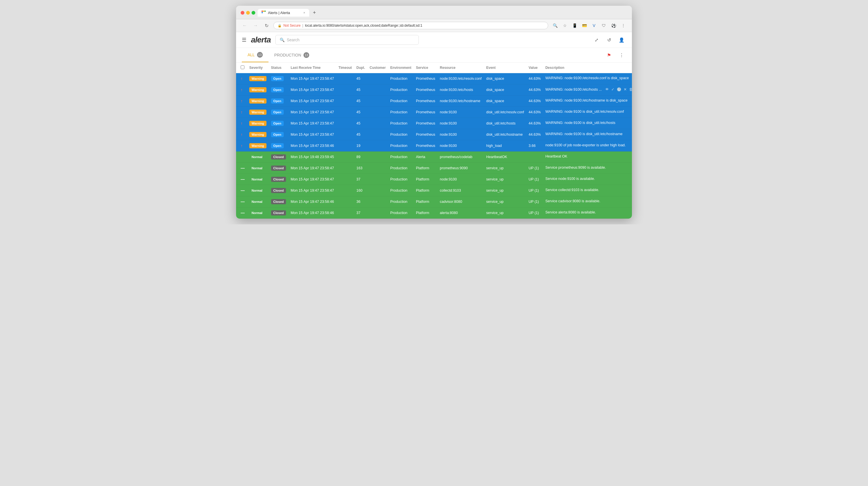 This screenshot has height=486, width=868. Describe the element at coordinates (596, 40) in the screenshot. I see `fullscreen-button: ⤢` at that location.